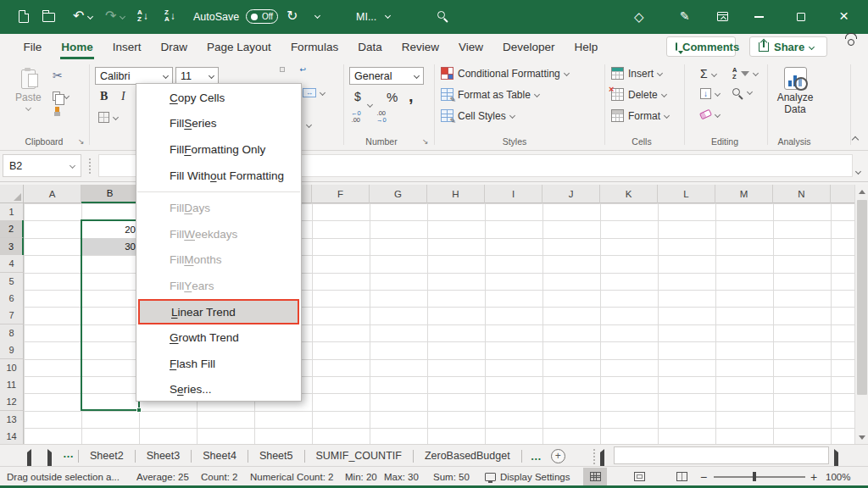  I want to click on vertical-scroll-thumb, so click(862, 297).